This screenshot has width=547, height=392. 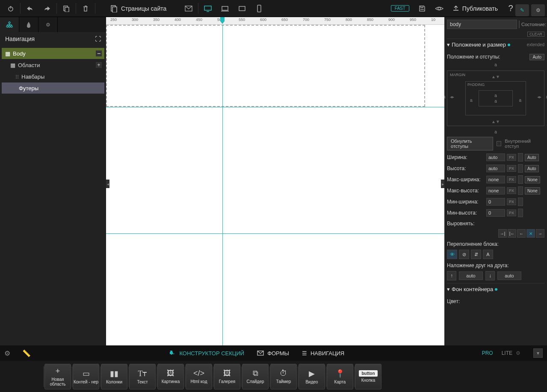 What do you see at coordinates (476, 254) in the screenshot?
I see `overflow-scroll: ⇵` at bounding box center [476, 254].